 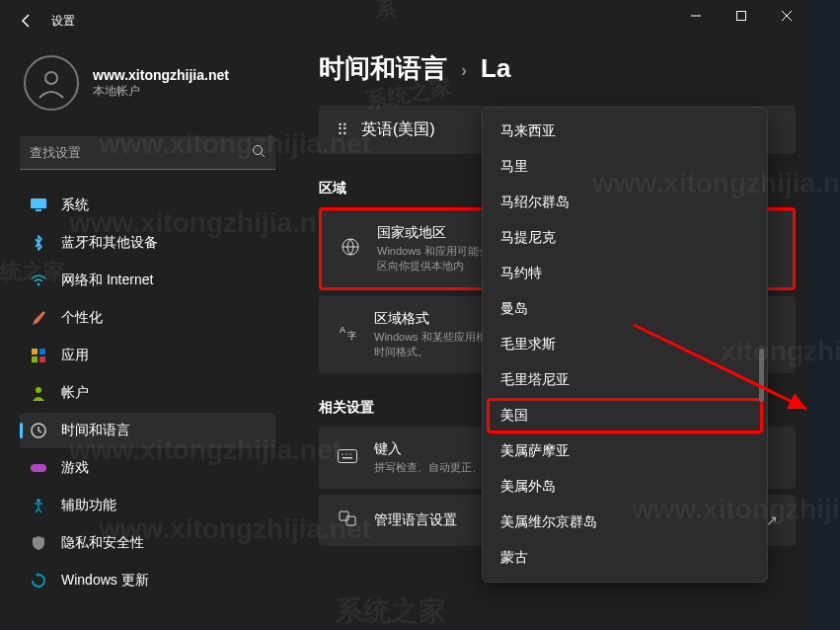 What do you see at coordinates (625, 167) in the screenshot?
I see `dropdown-item: 马里` at bounding box center [625, 167].